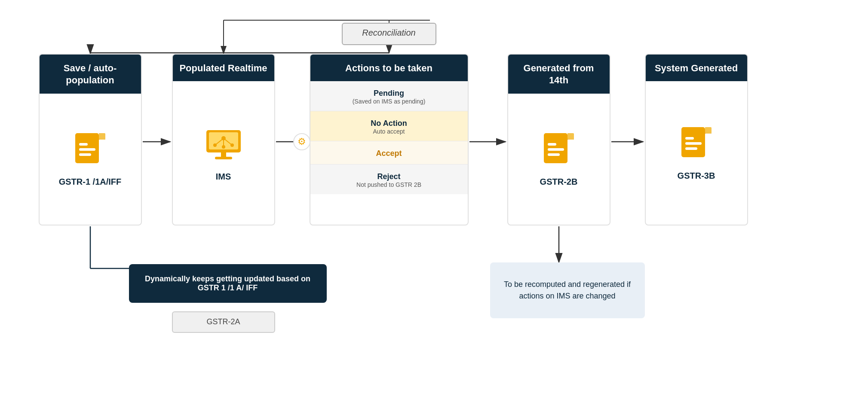 The image size is (868, 399). What do you see at coordinates (696, 176) in the screenshot?
I see `card-gstr3b-label: GSTR-3B` at bounding box center [696, 176].